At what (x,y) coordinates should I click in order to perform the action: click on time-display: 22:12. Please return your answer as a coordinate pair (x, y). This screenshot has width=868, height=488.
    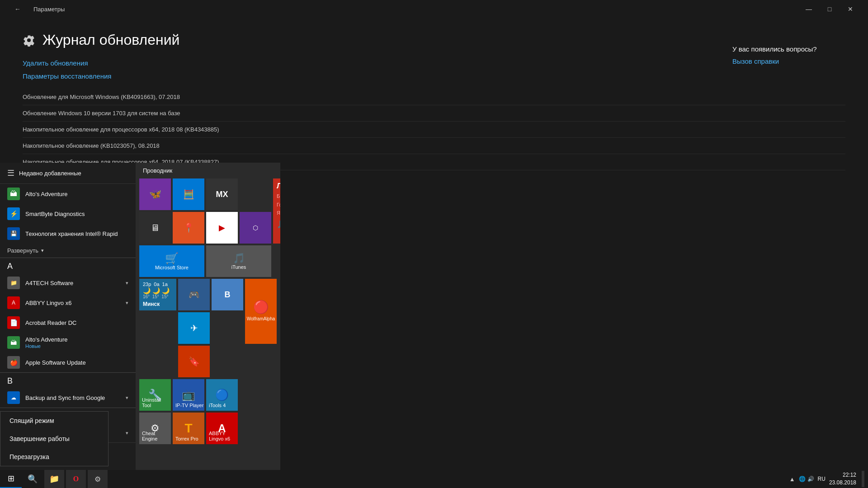
    Looking at the image, I should click on (843, 475).